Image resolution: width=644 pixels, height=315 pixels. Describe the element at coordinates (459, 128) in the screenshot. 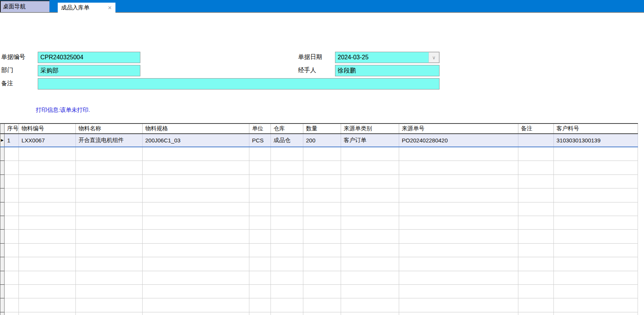

I see `header-cell: 来源单号` at that location.